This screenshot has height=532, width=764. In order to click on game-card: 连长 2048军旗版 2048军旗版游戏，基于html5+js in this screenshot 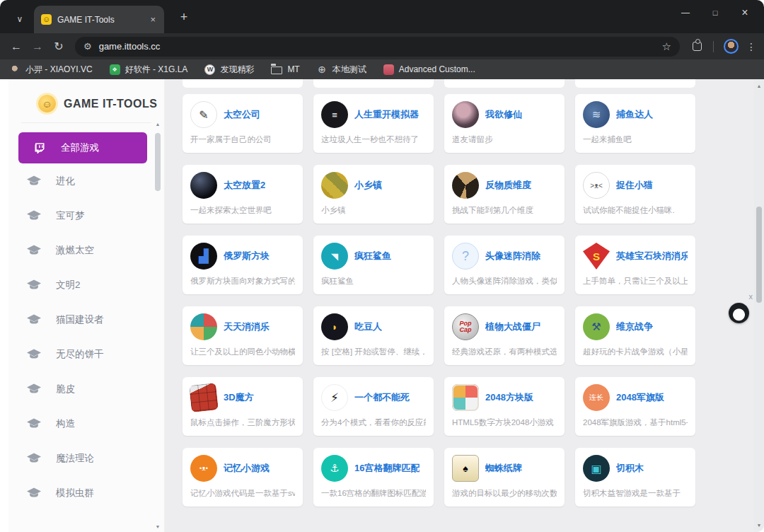, I will do `click(635, 406)`.